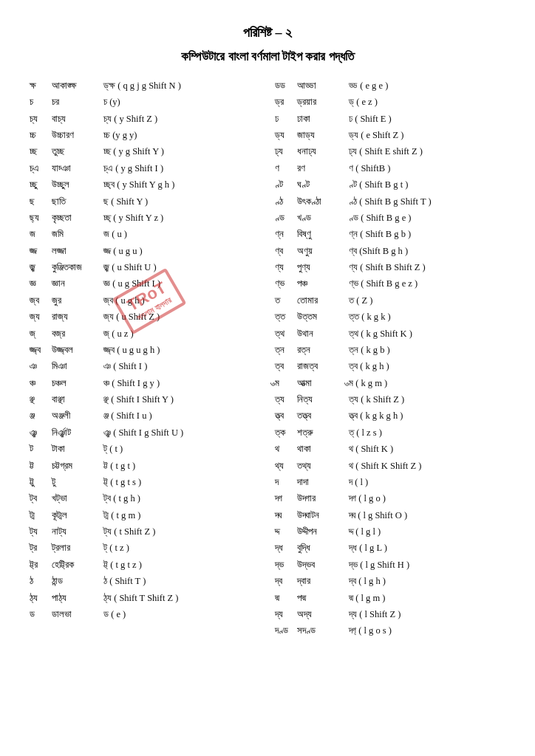 The image size is (535, 756). What do you see at coordinates (323, 598) in the screenshot?
I see `word-cell: পদ্ম` at bounding box center [323, 598].